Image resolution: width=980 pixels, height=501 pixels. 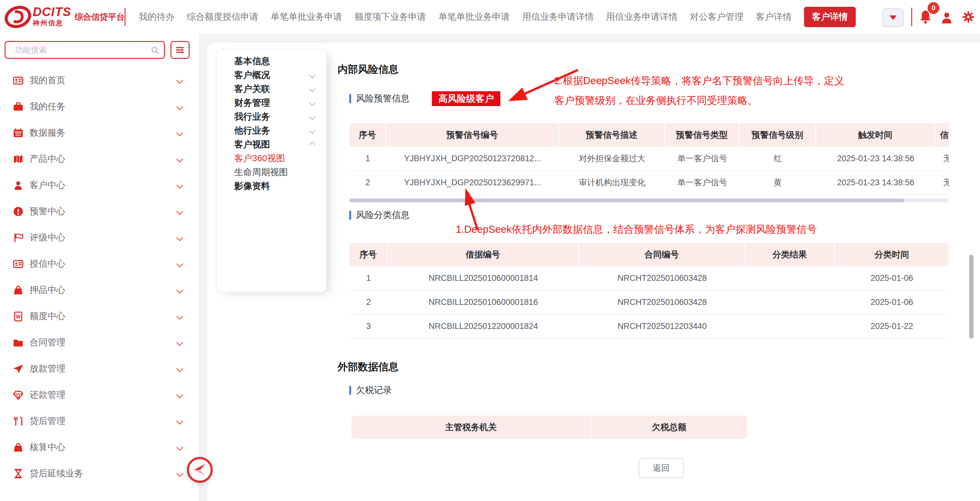 What do you see at coordinates (636, 229) in the screenshot?
I see `annotation-bottom: 1.DeepSeek依托内外部数据信息，结合预警信号体系，为客户探测风险预警信号` at bounding box center [636, 229].